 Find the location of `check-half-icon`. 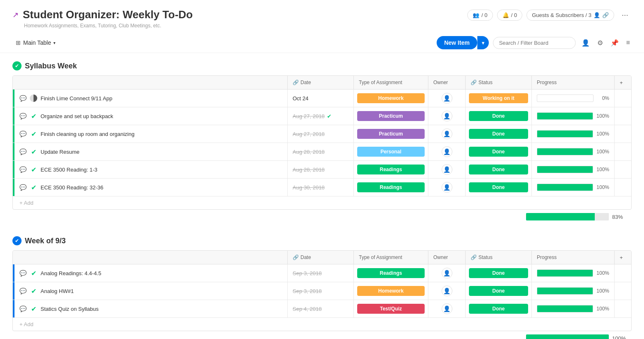

check-half-icon is located at coordinates (34, 98).